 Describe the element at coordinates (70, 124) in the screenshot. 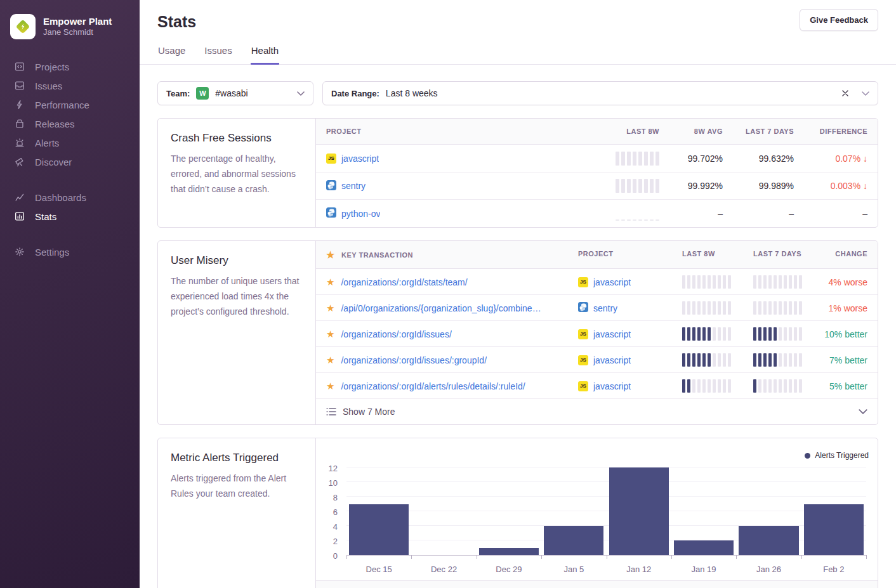

I see `sidebar-item-releases: Releases` at that location.